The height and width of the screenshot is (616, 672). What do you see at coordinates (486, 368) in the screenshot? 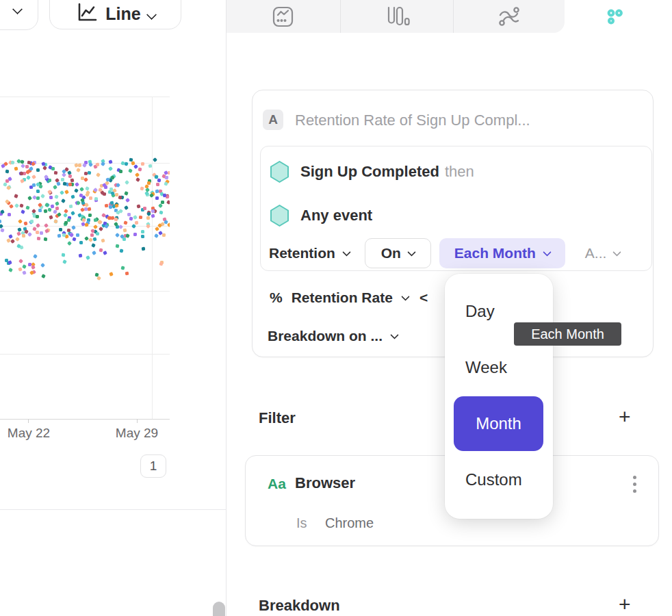
I see `menu-item-week: Week` at bounding box center [486, 368].